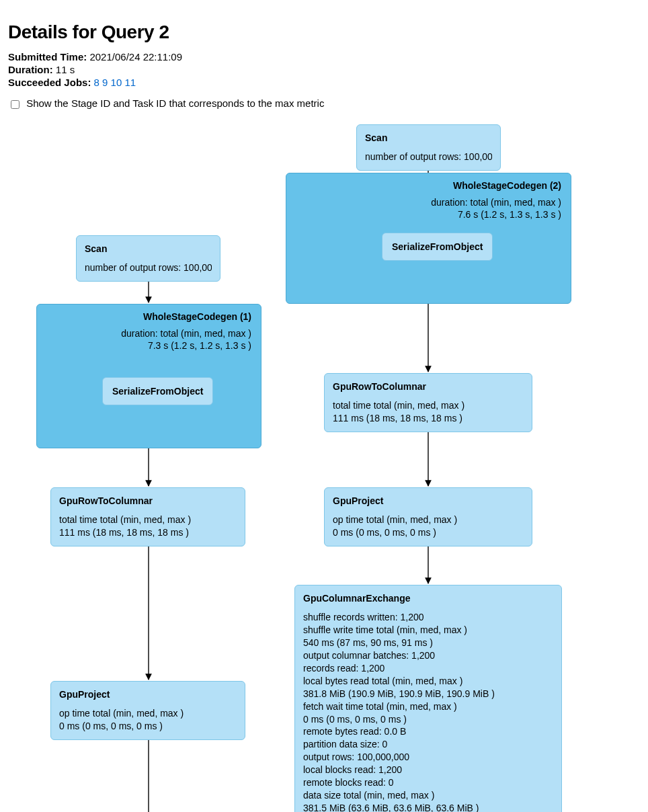 The image size is (648, 812). What do you see at coordinates (428, 807) in the screenshot?
I see `node-metric: 381.5 MiB (63.6 MiB, 63.6 MiB, 63.6 MiB …` at bounding box center [428, 807].